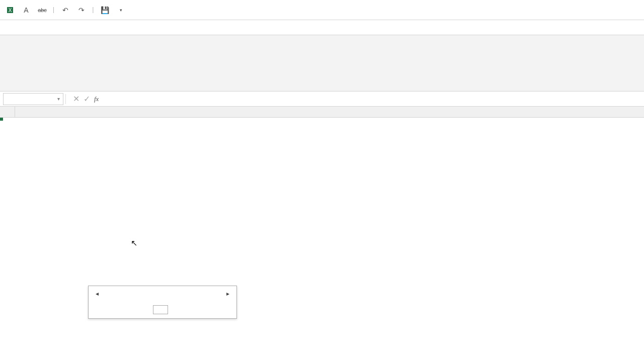 The width and height of the screenshot is (644, 362). I want to click on redo-icon: ↷, so click(82, 10).